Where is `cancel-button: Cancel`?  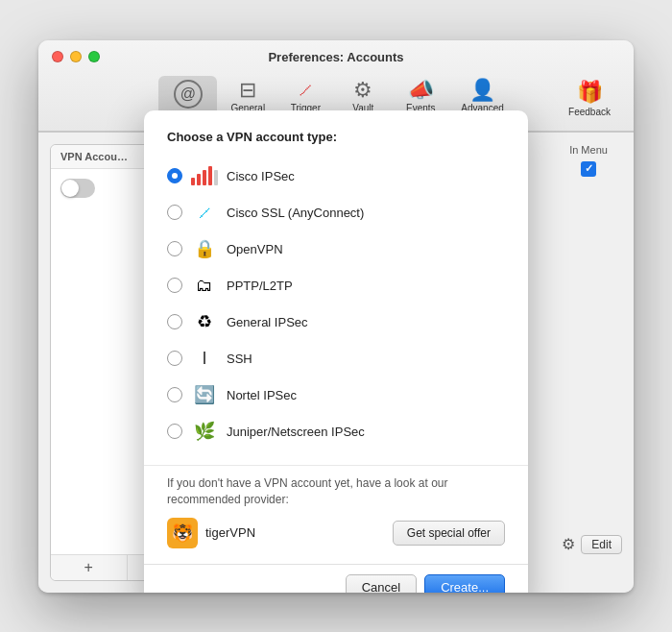 cancel-button: Cancel is located at coordinates (381, 584).